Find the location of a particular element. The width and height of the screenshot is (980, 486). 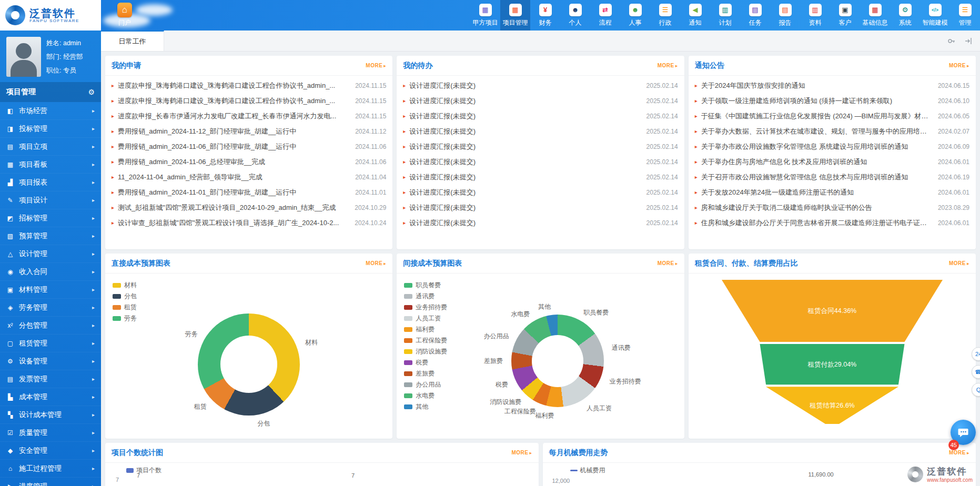

sidebar-item-bidding: ◨投标管理▸ is located at coordinates (50, 129).